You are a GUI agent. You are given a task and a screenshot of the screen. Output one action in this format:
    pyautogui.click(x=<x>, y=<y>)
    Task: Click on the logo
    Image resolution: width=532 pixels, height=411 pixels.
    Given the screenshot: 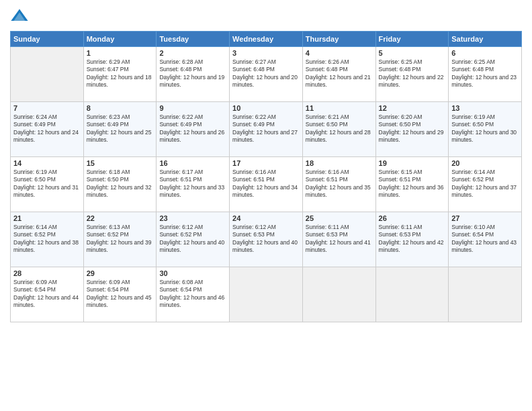 What is the action you would take?
    pyautogui.click(x=21, y=16)
    